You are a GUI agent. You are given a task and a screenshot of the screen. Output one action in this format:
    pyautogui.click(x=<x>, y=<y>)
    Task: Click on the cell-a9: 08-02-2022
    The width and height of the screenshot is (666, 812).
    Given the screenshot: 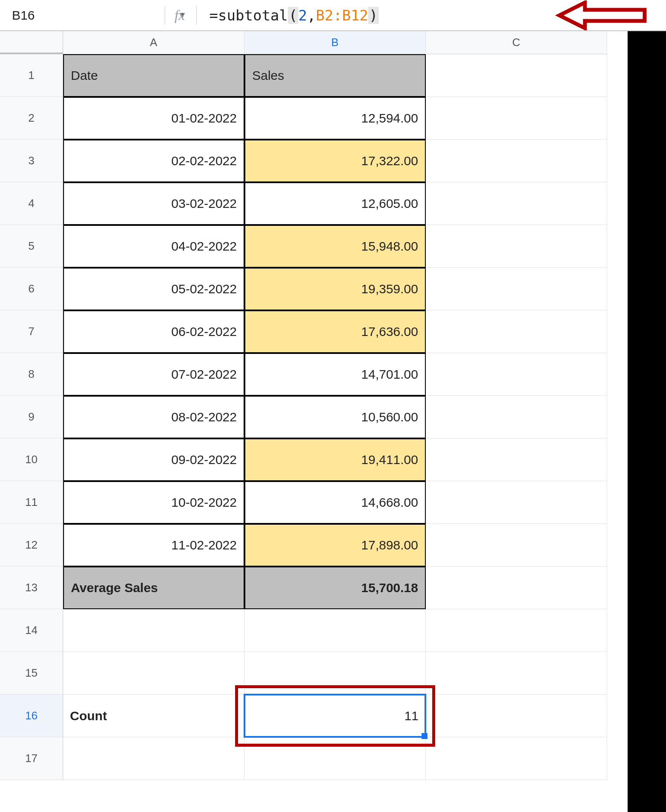 What is the action you would take?
    pyautogui.click(x=154, y=417)
    